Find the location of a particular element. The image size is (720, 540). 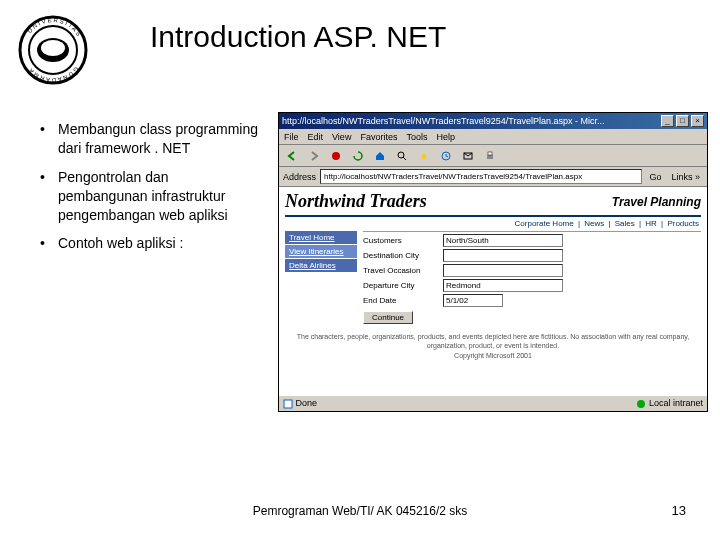

end-date-input: 5/1/02 is located at coordinates (473, 300).